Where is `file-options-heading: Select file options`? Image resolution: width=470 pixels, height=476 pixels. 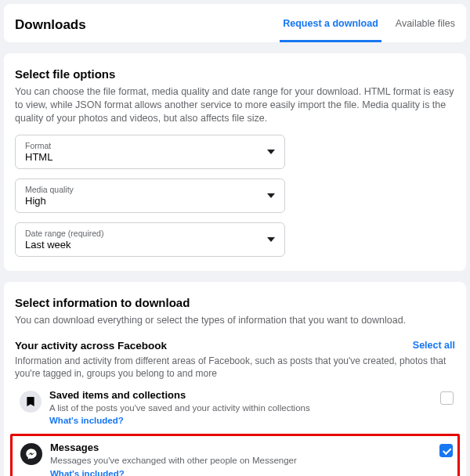 file-options-heading: Select file options is located at coordinates (235, 74).